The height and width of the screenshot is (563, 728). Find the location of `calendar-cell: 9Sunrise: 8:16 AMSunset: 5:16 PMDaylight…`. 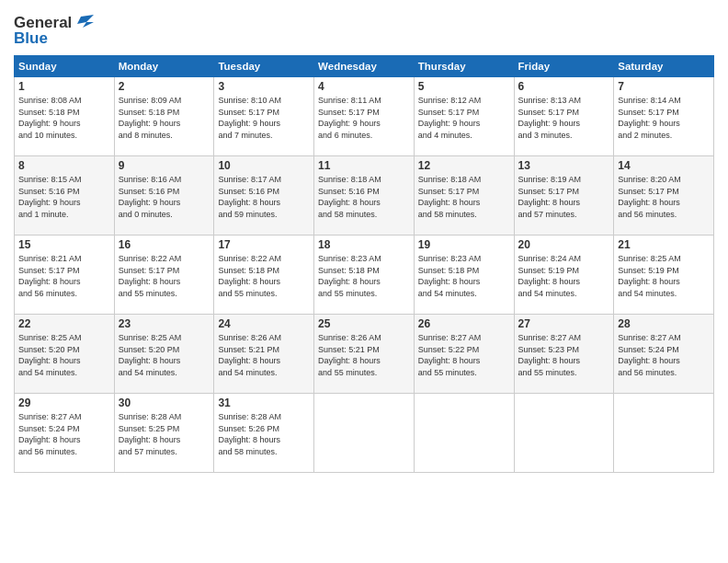

calendar-cell: 9Sunrise: 8:16 AMSunset: 5:16 PMDaylight… is located at coordinates (164, 196).